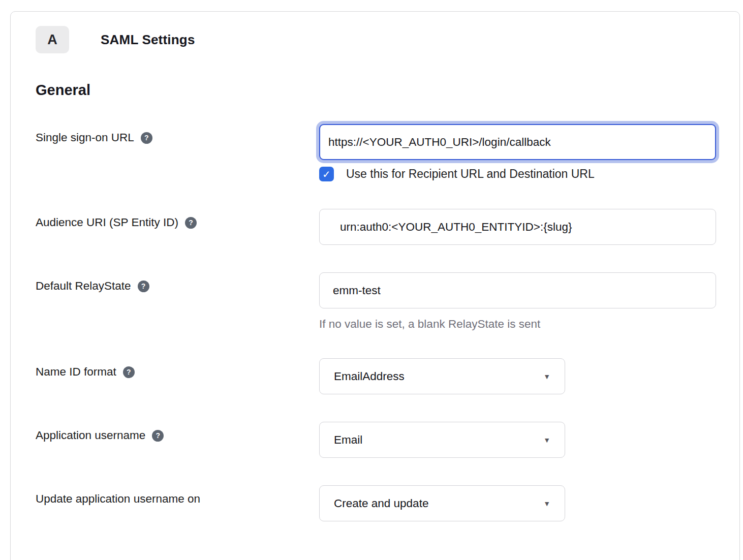 The height and width of the screenshot is (560, 743). What do you see at coordinates (107, 223) in the screenshot?
I see `audience-uri-label: Audience URI (SP Entity ID)` at bounding box center [107, 223].